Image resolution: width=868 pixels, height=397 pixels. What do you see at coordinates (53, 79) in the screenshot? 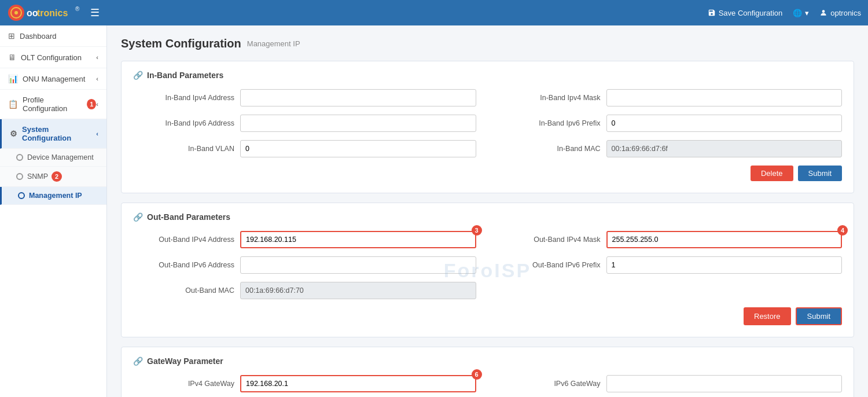
I see `sidebar-item-onu: 📊 ONU Management ‹` at bounding box center [53, 79].